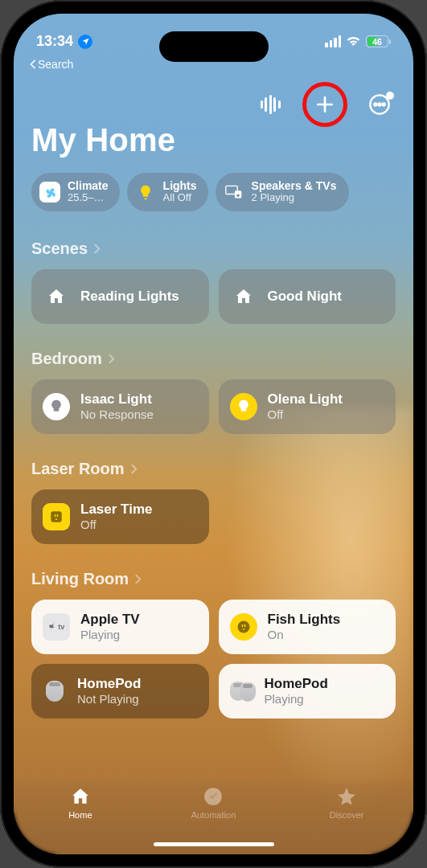  Describe the element at coordinates (214, 47) in the screenshot. I see `dynamic-island` at that location.